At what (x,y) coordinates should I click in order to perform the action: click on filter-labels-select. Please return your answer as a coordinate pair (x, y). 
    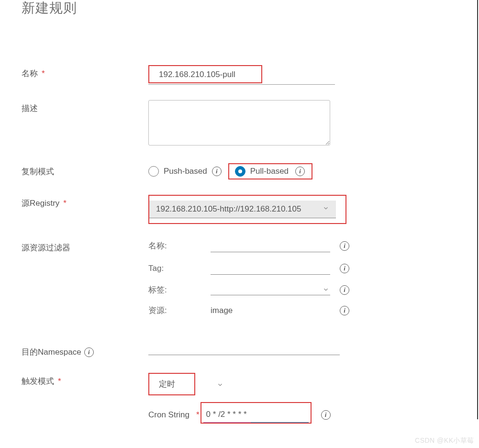
    Looking at the image, I should click on (270, 290).